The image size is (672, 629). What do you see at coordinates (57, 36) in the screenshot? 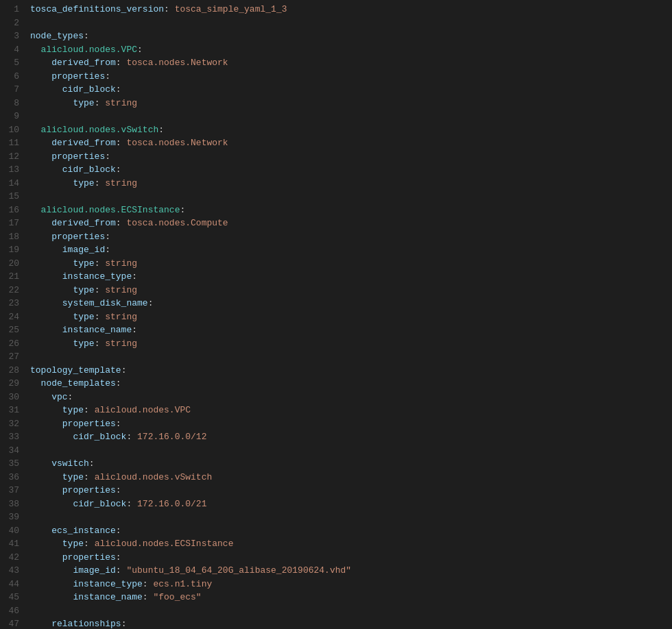
I see `token: node_types` at bounding box center [57, 36].